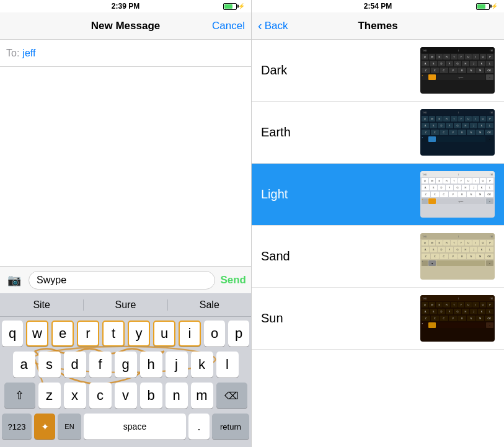 The height and width of the screenshot is (447, 504). What do you see at coordinates (378, 26) in the screenshot?
I see `right-nav: ‹ Back Themes` at bounding box center [378, 26].